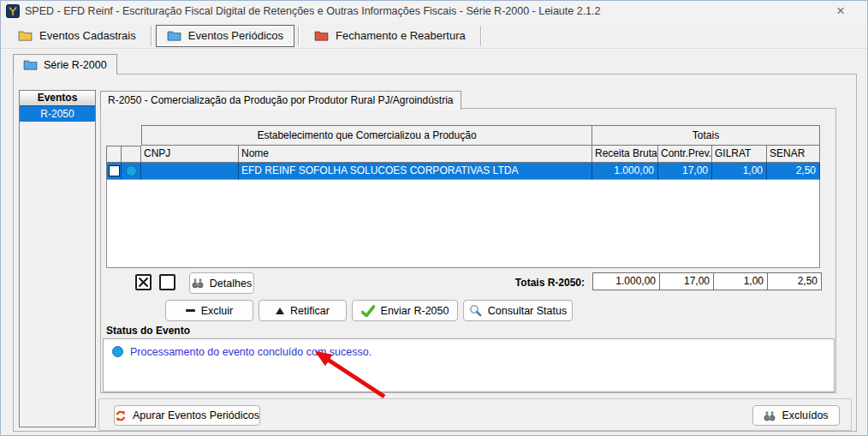 The width and height of the screenshot is (868, 436). What do you see at coordinates (310, 311) in the screenshot?
I see `button-label: Retificar` at bounding box center [310, 311].